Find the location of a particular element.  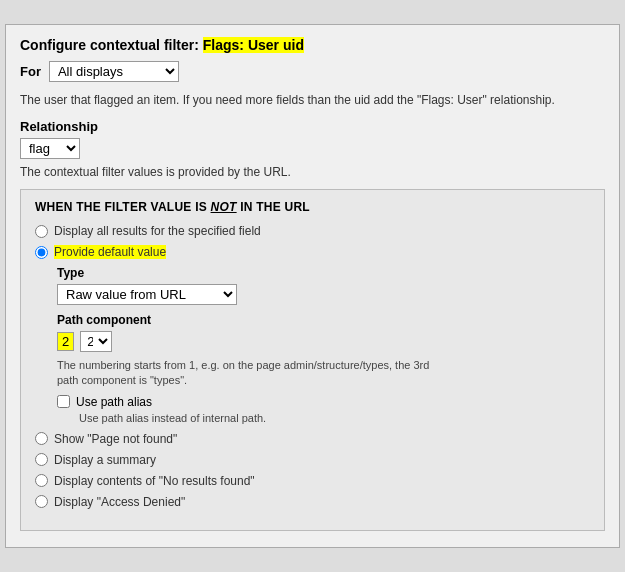

type-select: Raw value from URL Fixed value User ID N… is located at coordinates (147, 294).